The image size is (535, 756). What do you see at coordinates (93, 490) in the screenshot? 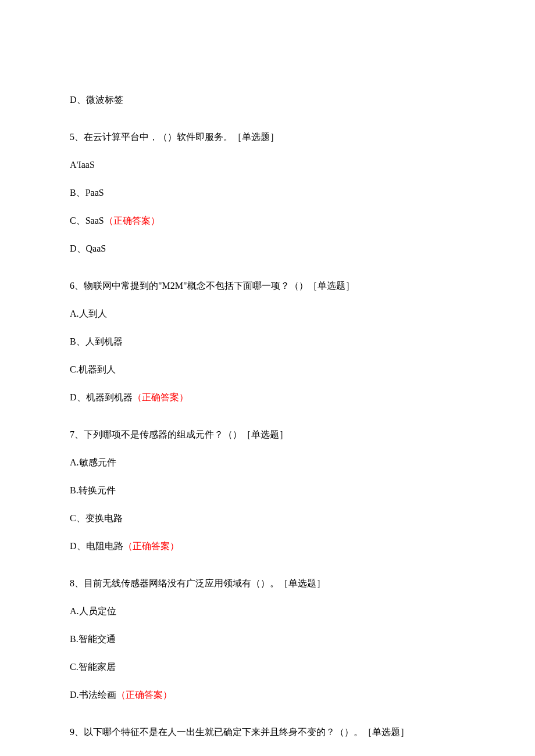
I see `option-text: B.转换元件` at bounding box center [93, 490].